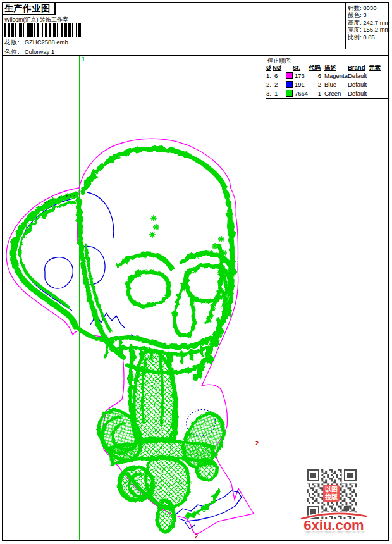 The height and width of the screenshot is (544, 392). I want to click on pattern-row: 花版:GZHC2588.emb, so click(37, 43).